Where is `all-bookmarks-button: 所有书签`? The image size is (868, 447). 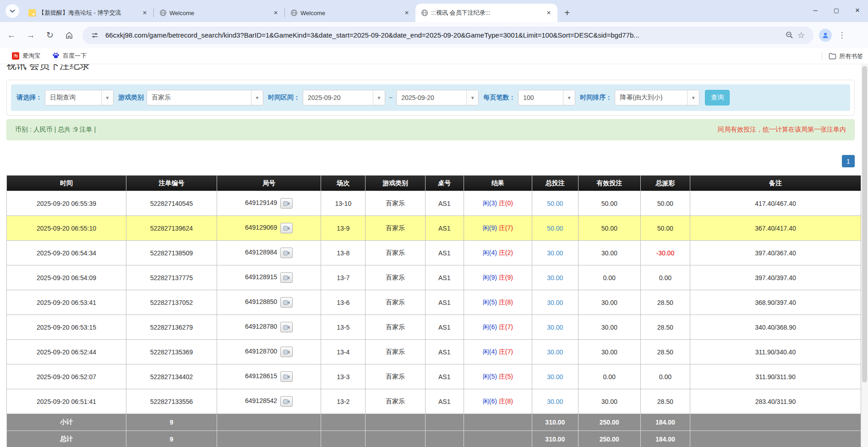
all-bookmarks-button: 所有书签 is located at coordinates (848, 56).